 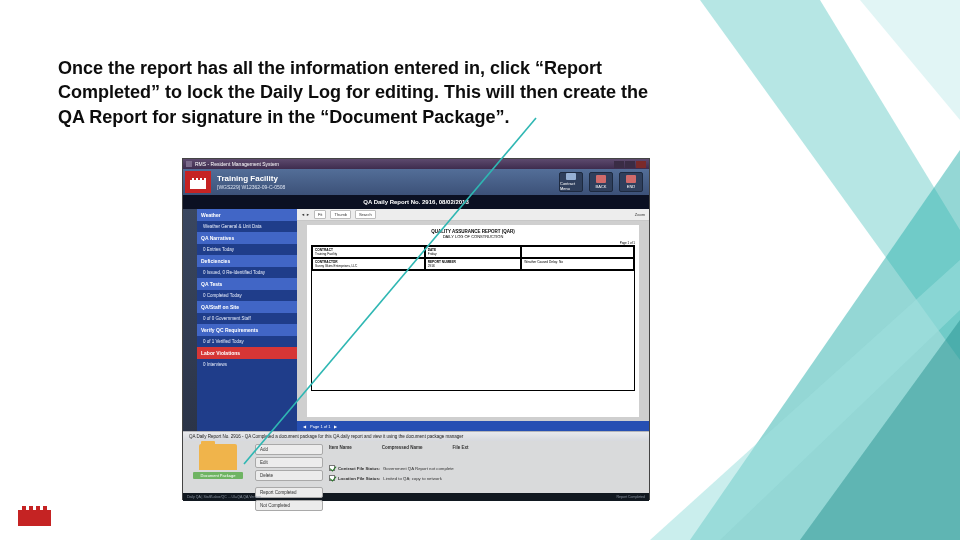 What do you see at coordinates (416, 497) in the screenshot?
I see `app-footer: Daily QA | Staff/Labor/QC ... UI=QA,QA,V…` at bounding box center [416, 497].